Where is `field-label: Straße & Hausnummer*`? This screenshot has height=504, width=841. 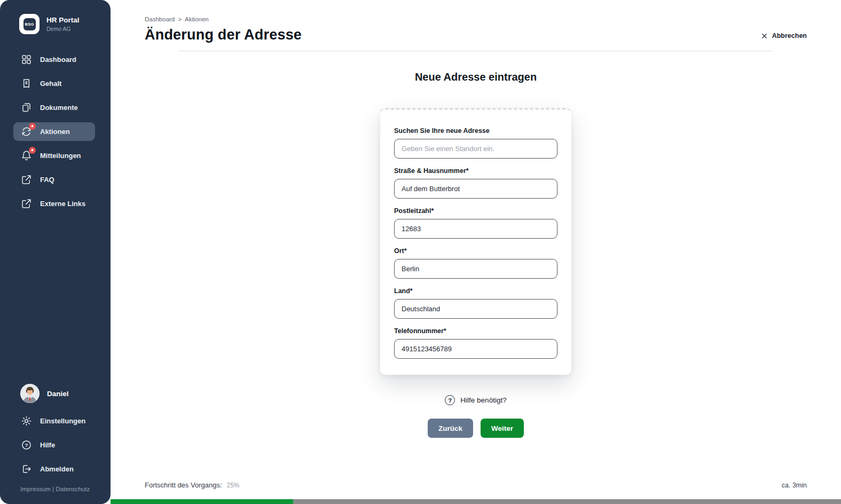
field-label: Straße & Hausnummer* is located at coordinates (476, 171).